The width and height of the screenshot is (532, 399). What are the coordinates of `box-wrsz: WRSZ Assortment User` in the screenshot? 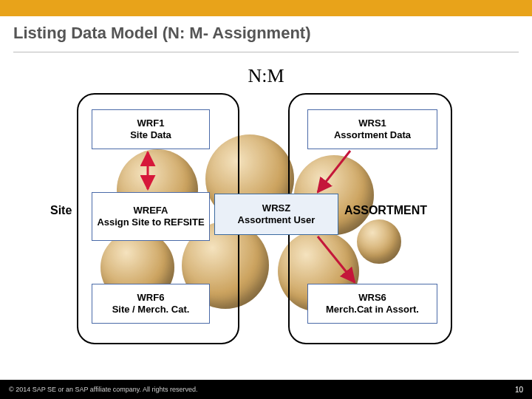 It's located at (276, 214).